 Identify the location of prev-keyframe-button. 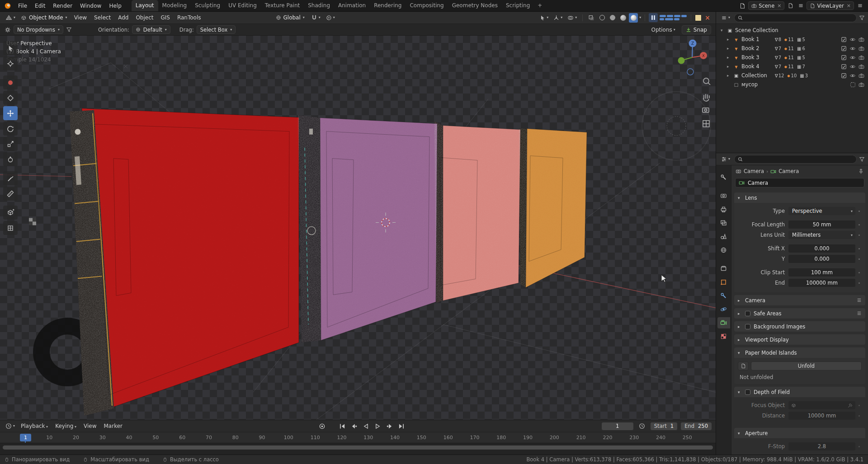
(354, 427).